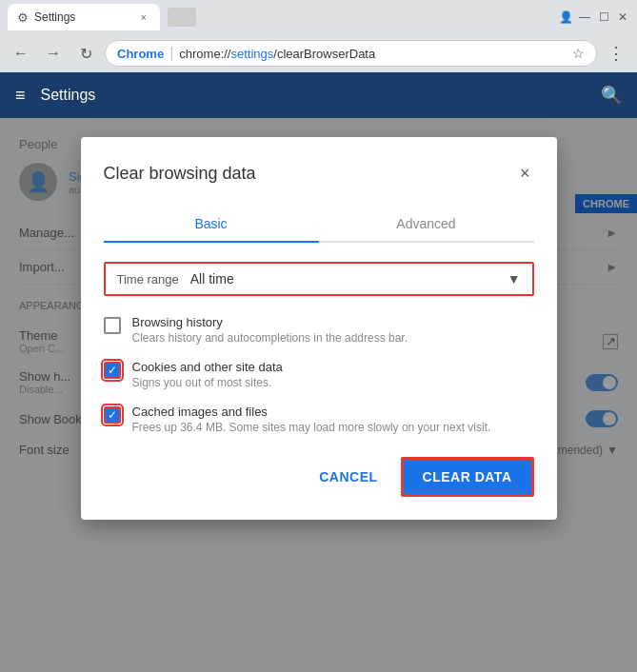  I want to click on time-range-label: Time range, so click(149, 280).